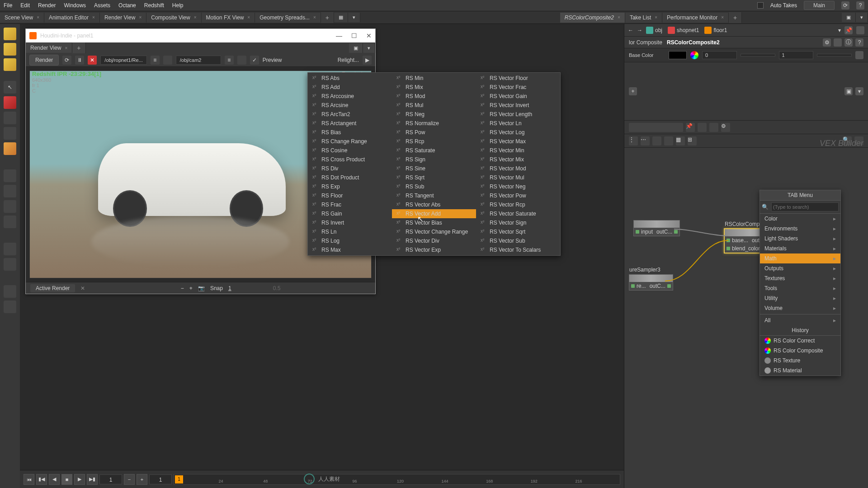  What do you see at coordinates (350, 232) in the screenshot?
I see `cm-item-0-17: x²RS Ln` at bounding box center [350, 232].